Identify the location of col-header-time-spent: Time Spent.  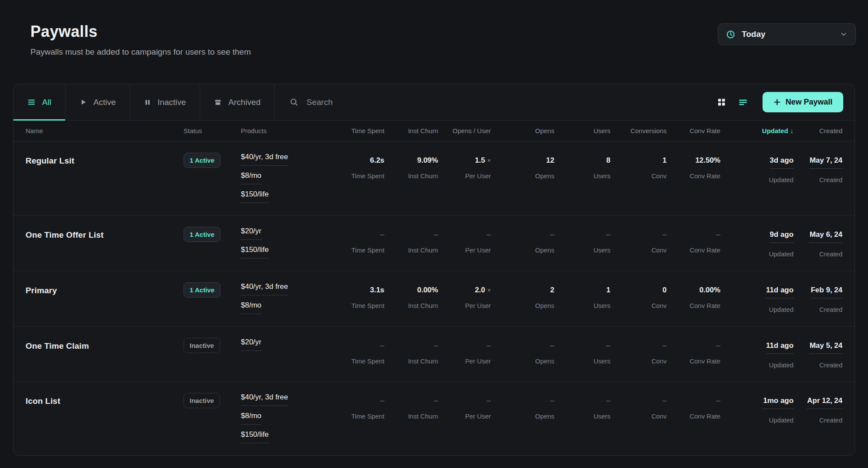
(357, 131).